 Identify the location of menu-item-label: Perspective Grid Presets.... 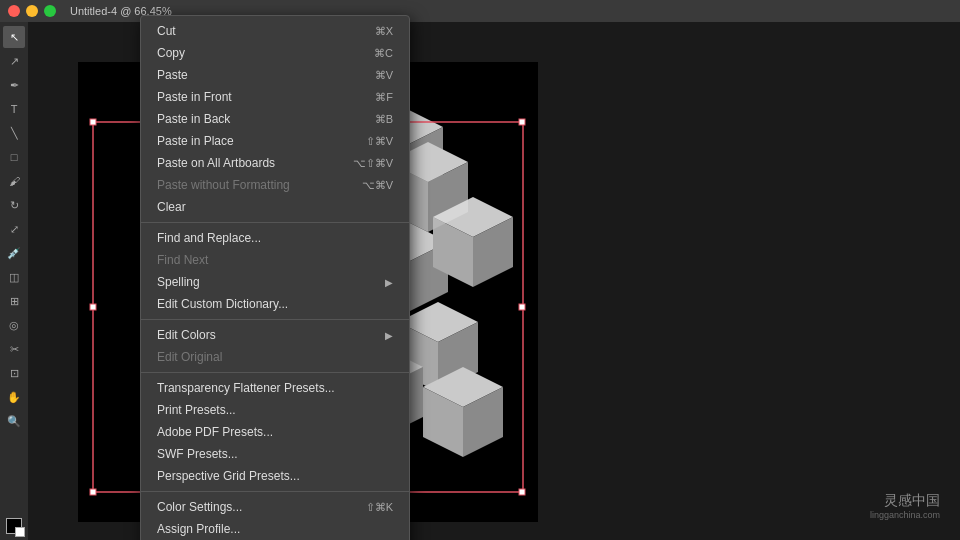
(228, 476).